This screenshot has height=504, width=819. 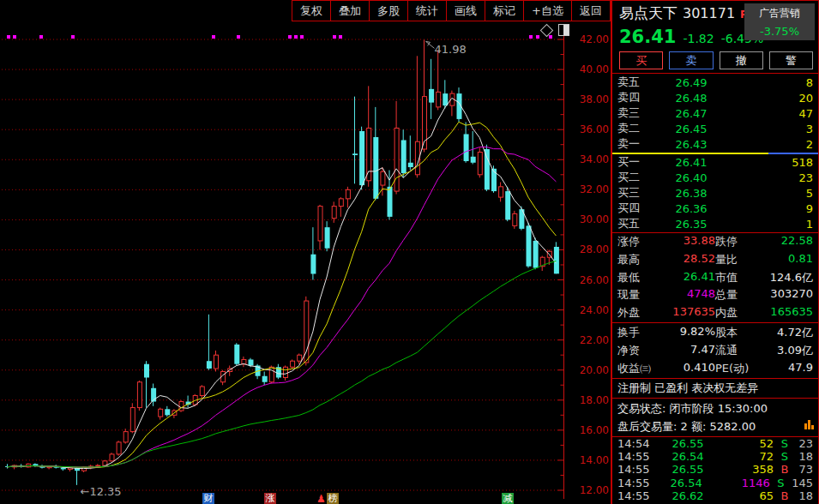 I want to click on alert-button: 警, so click(x=791, y=60).